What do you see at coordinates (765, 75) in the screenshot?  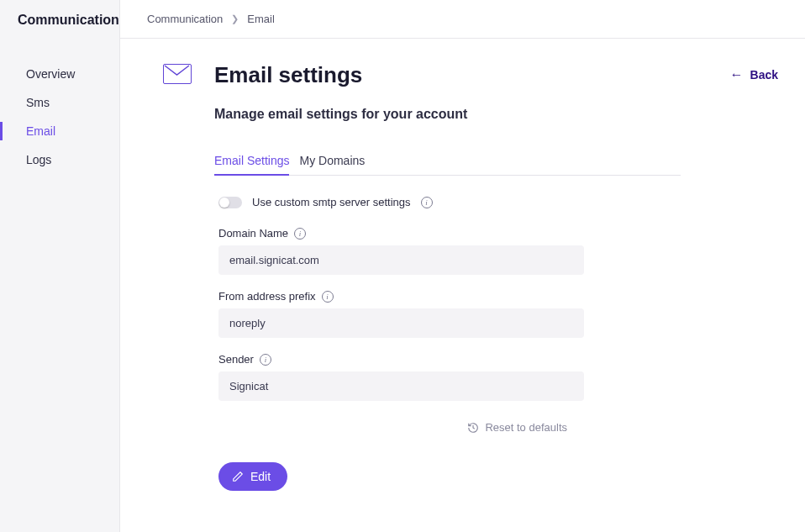 I see `back-label: Back` at bounding box center [765, 75].